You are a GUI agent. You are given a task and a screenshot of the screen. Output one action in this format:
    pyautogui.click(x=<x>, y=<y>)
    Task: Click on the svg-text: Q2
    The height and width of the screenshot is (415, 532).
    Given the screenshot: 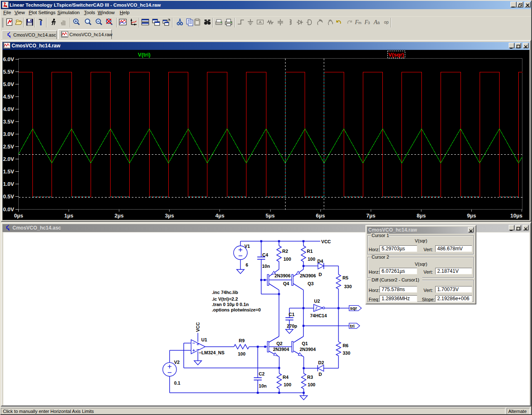 What is the action you would take?
    pyautogui.click(x=279, y=343)
    